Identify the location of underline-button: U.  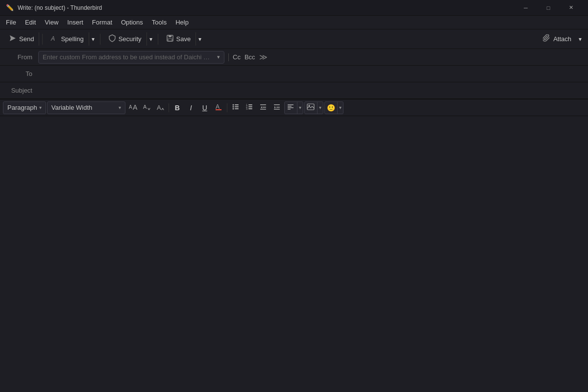
(205, 108).